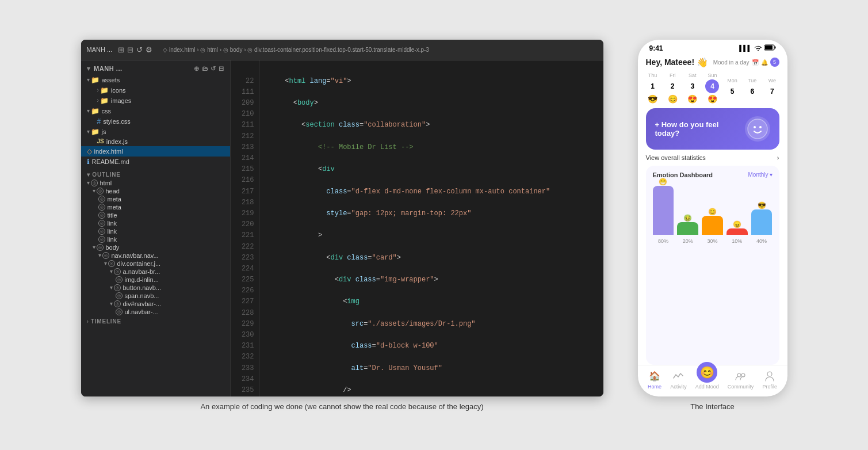 This screenshot has width=868, height=450. What do you see at coordinates (713, 62) in the screenshot?
I see `greeting-row: Hey, Mateee! 👋 Mood in a day 📅 🔔 5` at bounding box center [713, 62].